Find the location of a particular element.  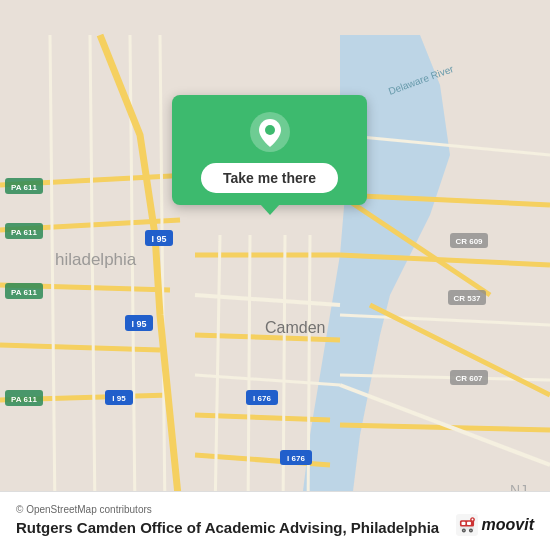

svg-text: CR 537 is located at coordinates (467, 298).